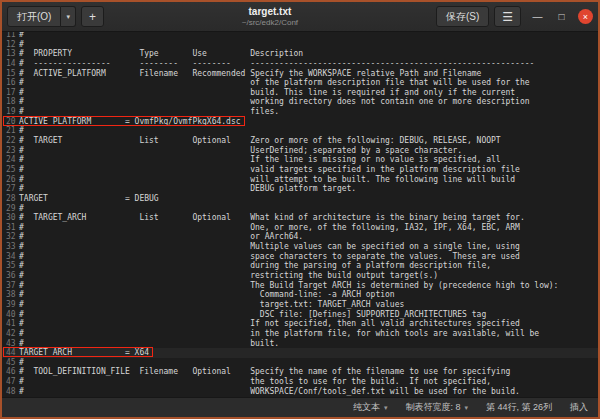 The width and height of the screenshot is (600, 419). I want to click on code-line: 23# UserDefined; separated by a space ch…, so click(300, 151).